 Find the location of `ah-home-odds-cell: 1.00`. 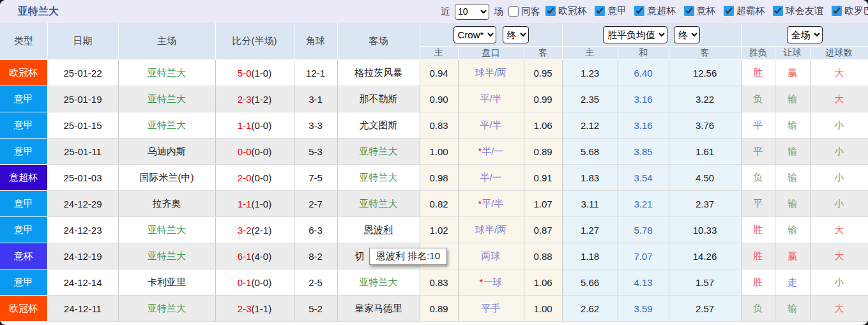

ah-home-odds-cell: 1.00 is located at coordinates (439, 152).